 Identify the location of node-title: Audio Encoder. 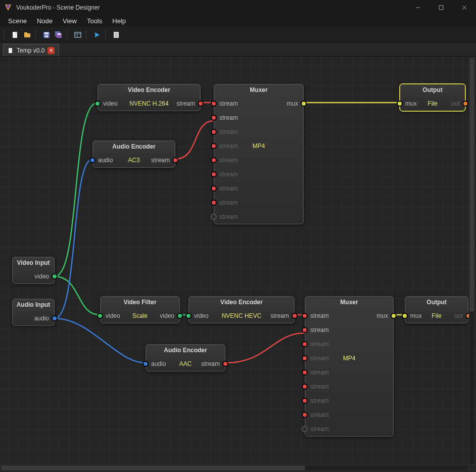
(134, 147).